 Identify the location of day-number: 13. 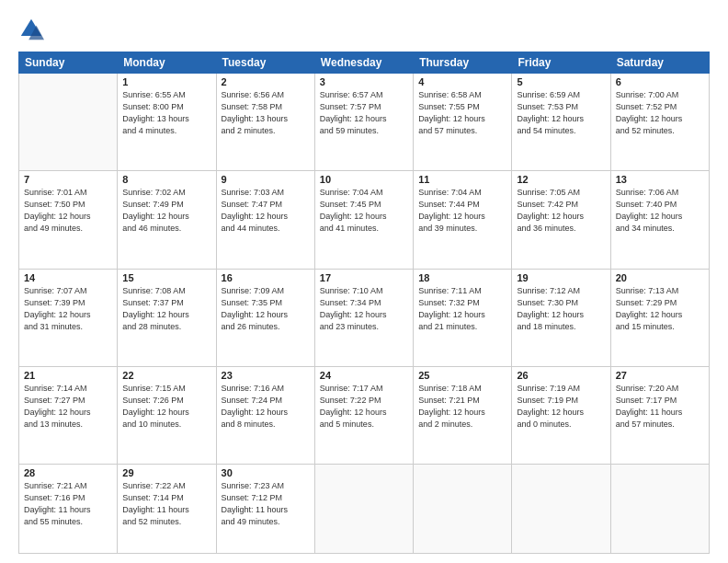
(660, 179).